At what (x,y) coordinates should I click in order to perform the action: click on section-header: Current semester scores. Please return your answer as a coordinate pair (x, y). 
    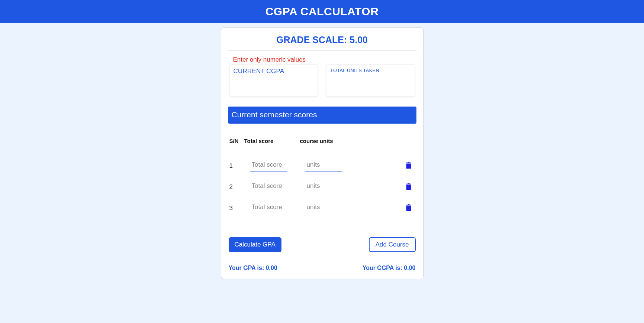
    Looking at the image, I should click on (322, 115).